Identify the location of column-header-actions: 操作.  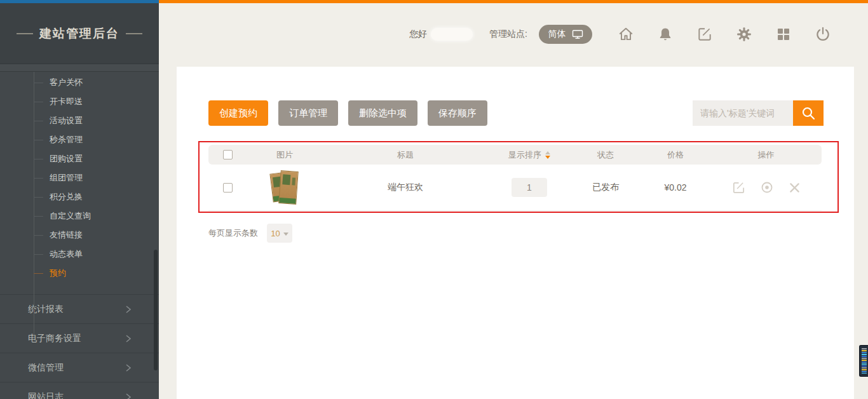
(766, 155).